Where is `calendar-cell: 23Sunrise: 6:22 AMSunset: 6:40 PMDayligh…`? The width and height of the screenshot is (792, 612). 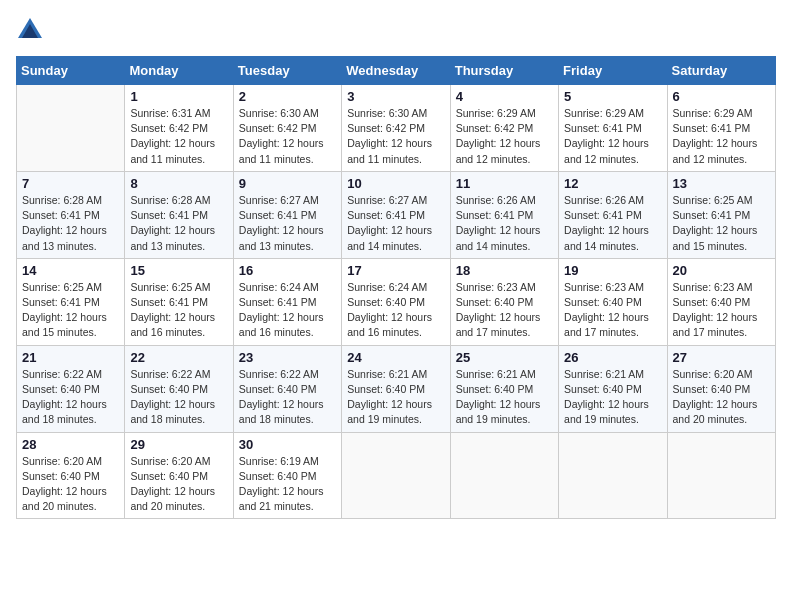
calendar-cell: 23Sunrise: 6:22 AMSunset: 6:40 PMDayligh… is located at coordinates (287, 388).